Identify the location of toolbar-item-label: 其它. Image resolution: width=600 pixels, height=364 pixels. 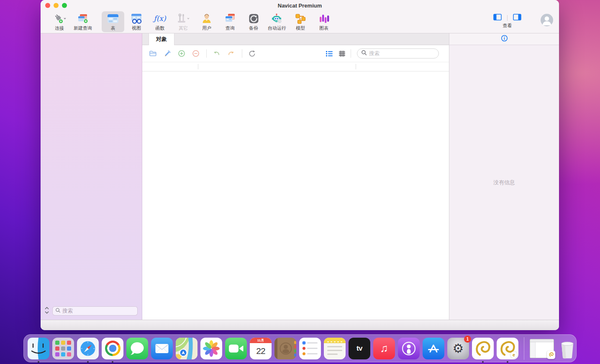
(183, 28).